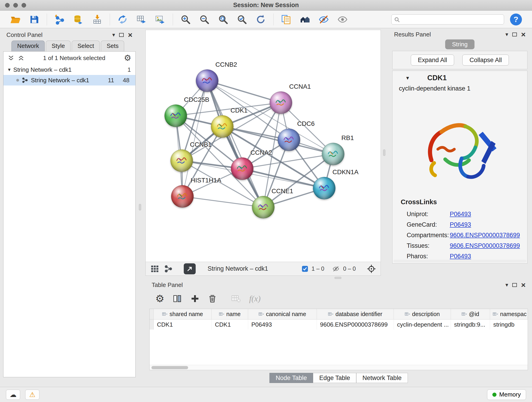 The height and width of the screenshot is (402, 532). Describe the element at coordinates (97, 19) in the screenshot. I see `import-table-button` at that location.